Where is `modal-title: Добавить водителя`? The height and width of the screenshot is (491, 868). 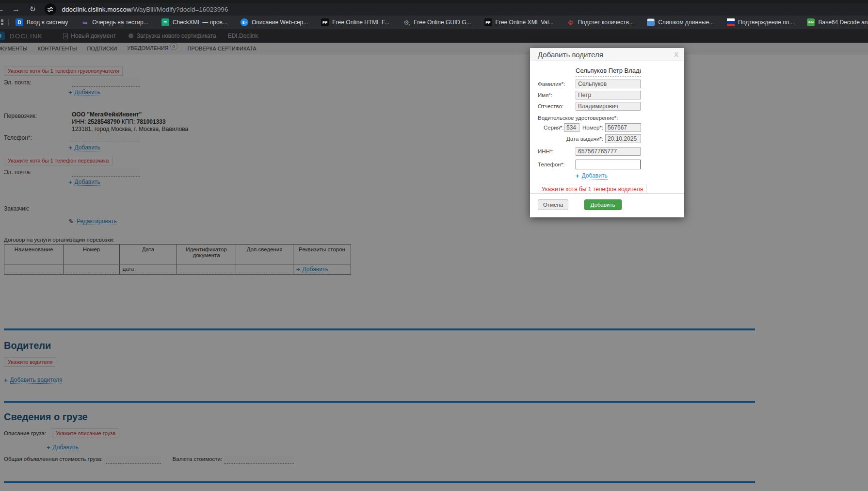 modal-title: Добавить водителя is located at coordinates (606, 54).